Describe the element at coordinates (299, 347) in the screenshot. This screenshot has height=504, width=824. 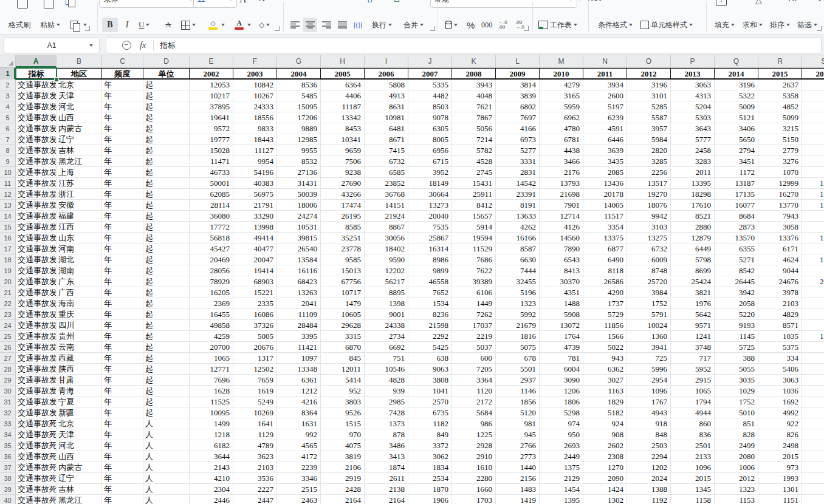
I see `cell-G26: 11421` at that location.